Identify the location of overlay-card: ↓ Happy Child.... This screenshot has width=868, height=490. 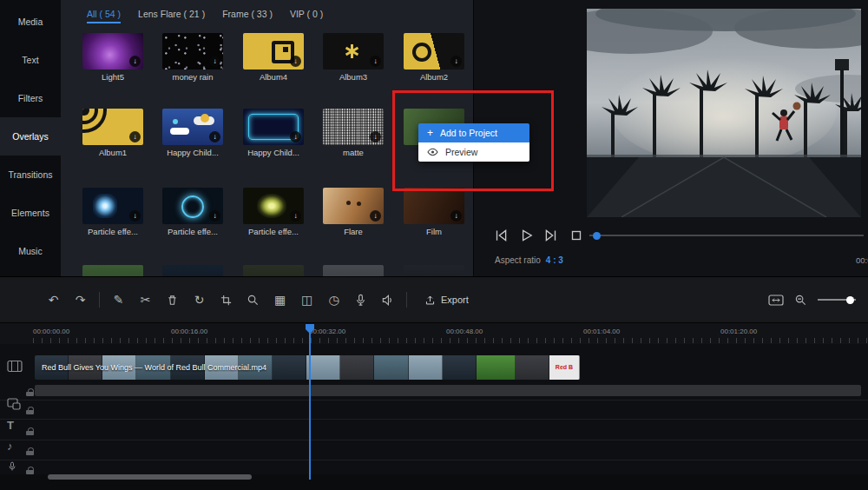
(193, 133).